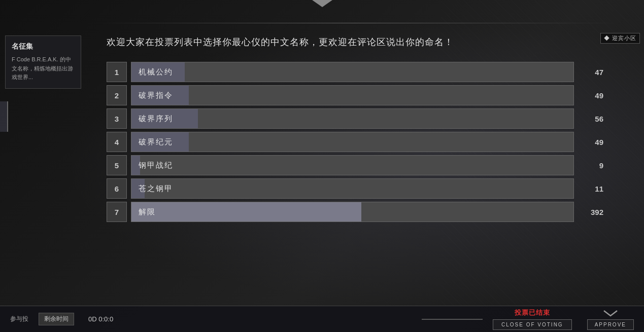 This screenshot has height=332, width=644. Describe the element at coordinates (156, 119) in the screenshot. I see `vote-bar-label: 破界序列` at that location.